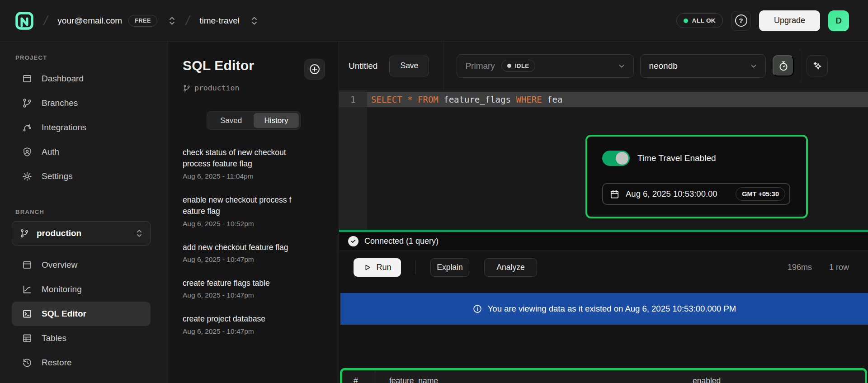 Image resolution: width=868 pixels, height=383 pixels. I want to click on sidebar-item-dashboard: Dashboard, so click(81, 79).